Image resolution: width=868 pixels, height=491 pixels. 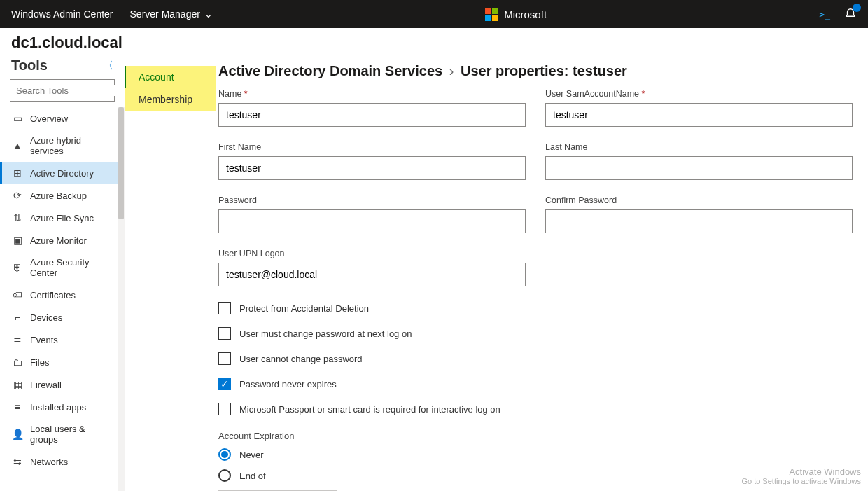 What do you see at coordinates (18, 240) in the screenshot?
I see `monitor-icon: ▣` at bounding box center [18, 240].